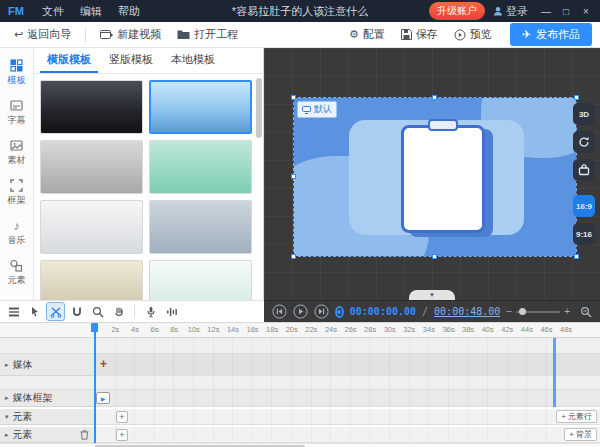 This screenshot has width=600, height=447. I want to click on track-header-media-frame: ▸ 媒体框架, so click(48, 398).